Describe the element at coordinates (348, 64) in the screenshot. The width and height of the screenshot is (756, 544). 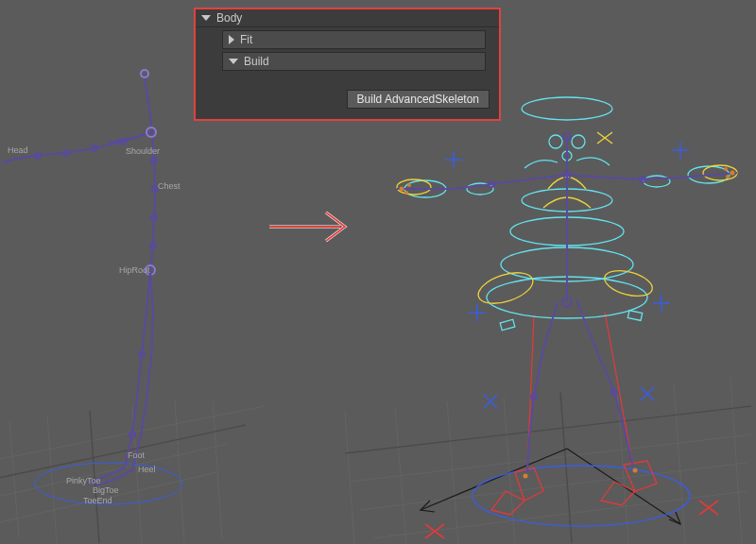
I see `body-panel: Body Fit Build Build AdvancedSkeleton` at that location.